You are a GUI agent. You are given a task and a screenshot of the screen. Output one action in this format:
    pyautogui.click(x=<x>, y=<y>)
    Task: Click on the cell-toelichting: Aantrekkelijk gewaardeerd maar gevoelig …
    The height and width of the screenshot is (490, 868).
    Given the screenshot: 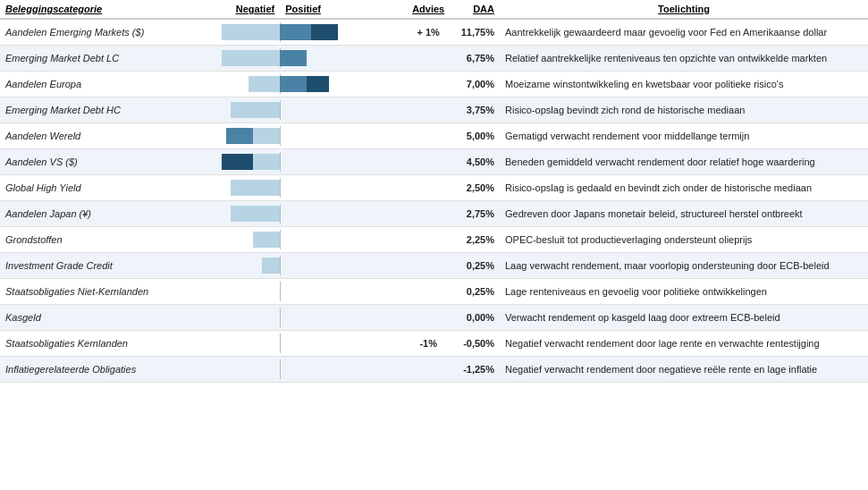 What is the action you would take?
    pyautogui.click(x=684, y=32)
    